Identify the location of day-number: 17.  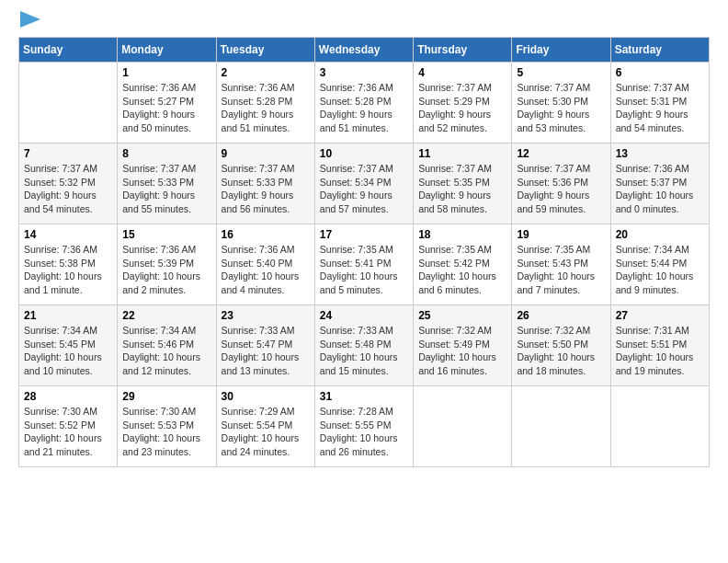
(364, 235).